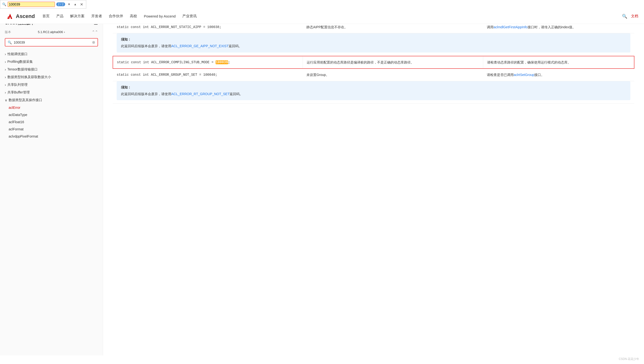 This screenshot has width=644, height=364. What do you see at coordinates (52, 32) in the screenshot?
I see `version-selector: 5.1.RC2.alpha006 ›` at bounding box center [52, 32].